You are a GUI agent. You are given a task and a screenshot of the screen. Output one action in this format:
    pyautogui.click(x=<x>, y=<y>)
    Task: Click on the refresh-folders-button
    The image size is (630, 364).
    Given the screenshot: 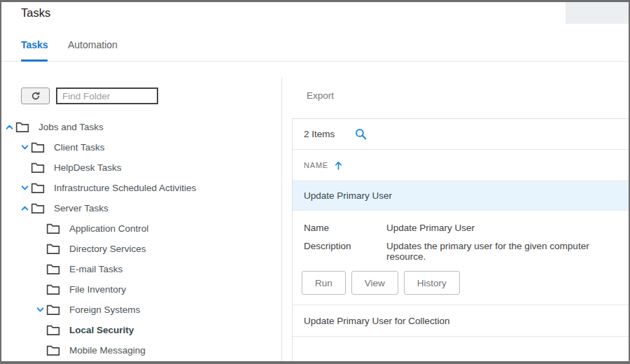 What is the action you would take?
    pyautogui.click(x=35, y=96)
    